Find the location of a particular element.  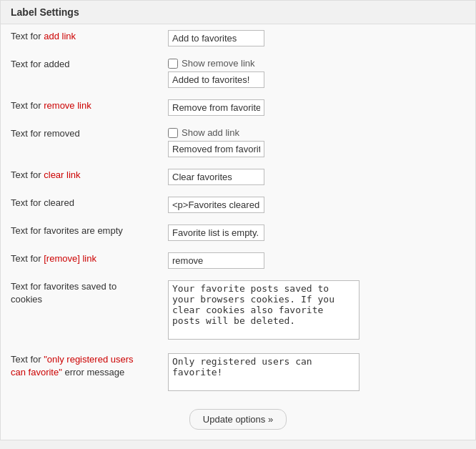

label-remove-link: Text for remove link is located at coordinates (79, 107).